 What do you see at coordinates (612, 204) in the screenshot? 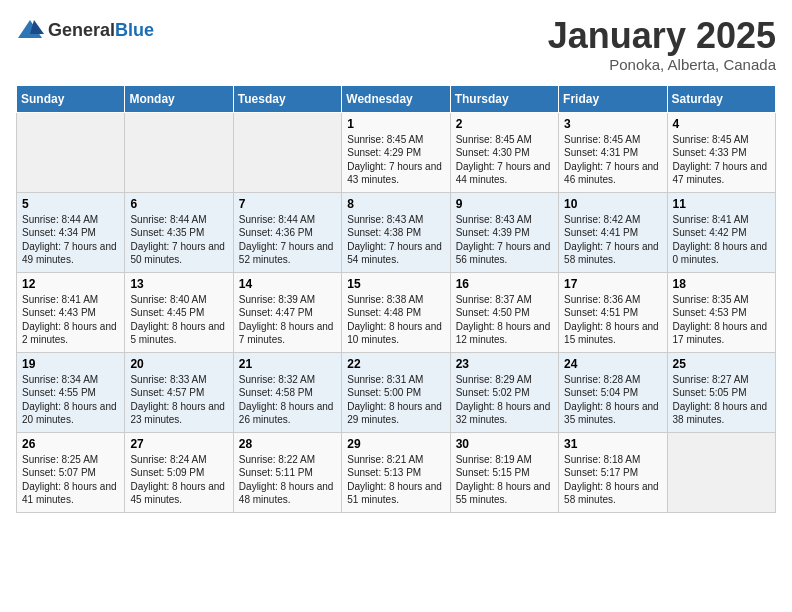
I see `day-number: 10` at bounding box center [612, 204].